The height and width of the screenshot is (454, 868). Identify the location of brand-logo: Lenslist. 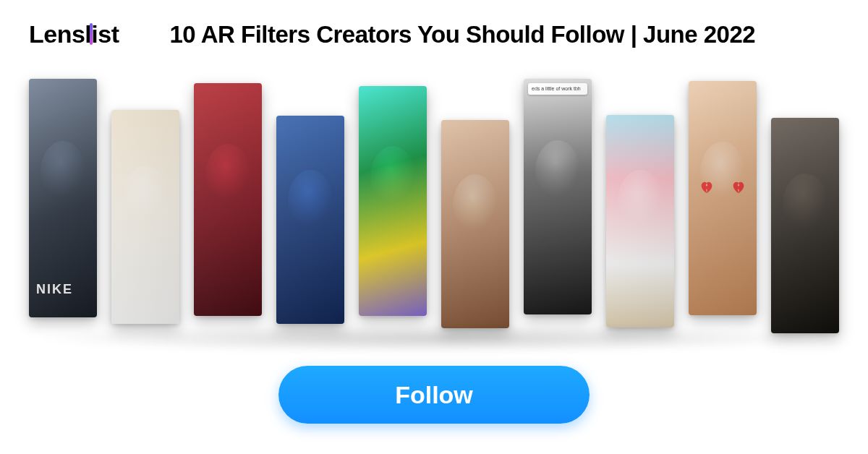
(74, 35).